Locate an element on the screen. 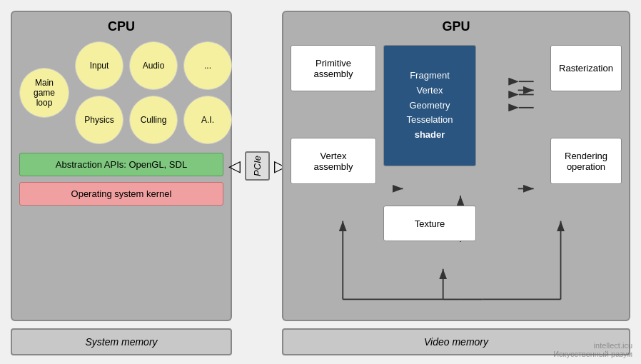 Image resolution: width=641 pixels, height=364 pixels. circle-physics: Physics is located at coordinates (99, 120).